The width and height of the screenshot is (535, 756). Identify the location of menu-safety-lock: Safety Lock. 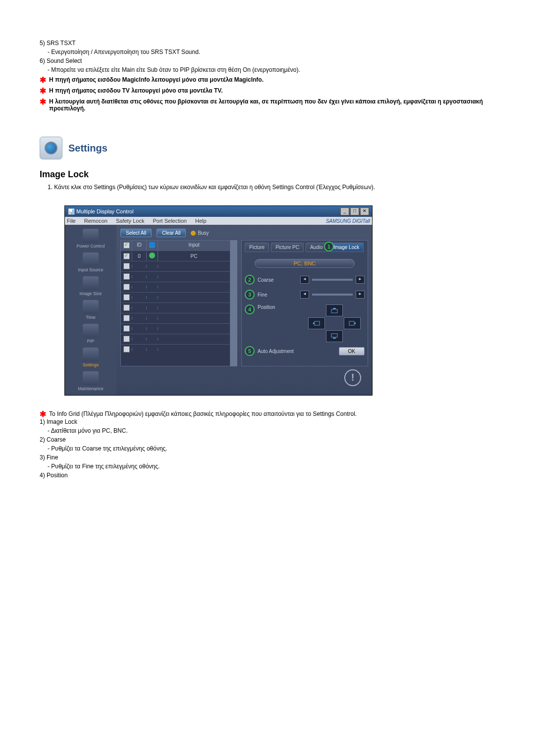
(130, 221).